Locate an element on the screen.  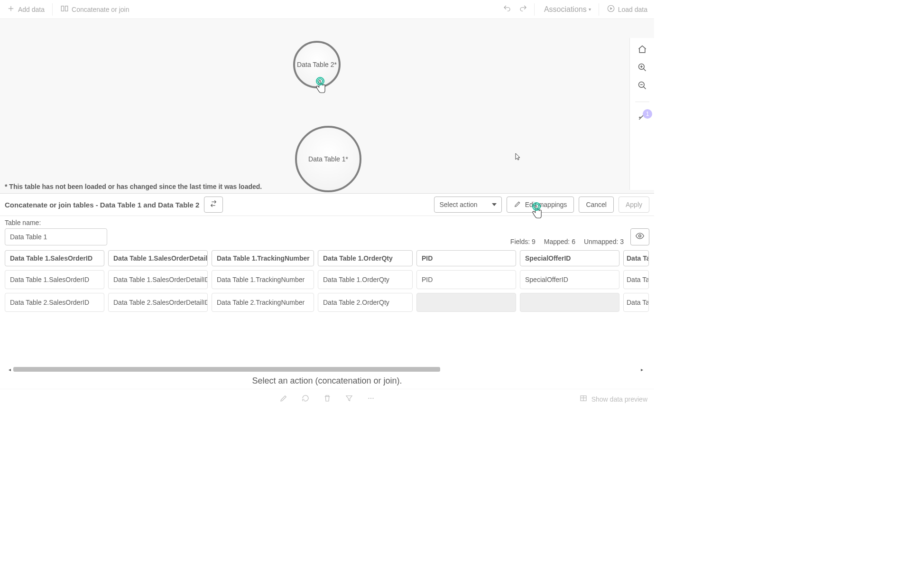
mapping-column: Data Table 1.TrackingNumberData Table 1.… is located at coordinates (263, 281).